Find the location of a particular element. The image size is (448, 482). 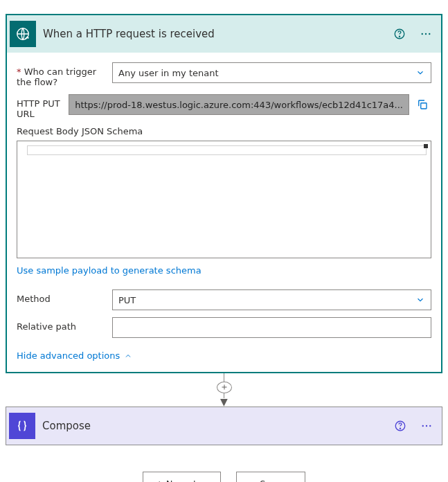

schema-label: Request Body JSON Schema is located at coordinates (224, 132).